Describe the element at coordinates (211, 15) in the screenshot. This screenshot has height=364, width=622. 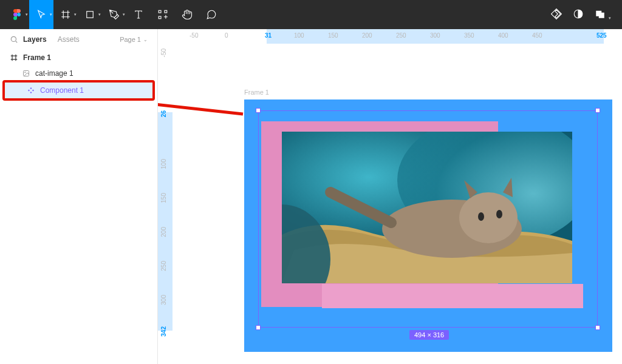
I see `comment-icon` at that location.